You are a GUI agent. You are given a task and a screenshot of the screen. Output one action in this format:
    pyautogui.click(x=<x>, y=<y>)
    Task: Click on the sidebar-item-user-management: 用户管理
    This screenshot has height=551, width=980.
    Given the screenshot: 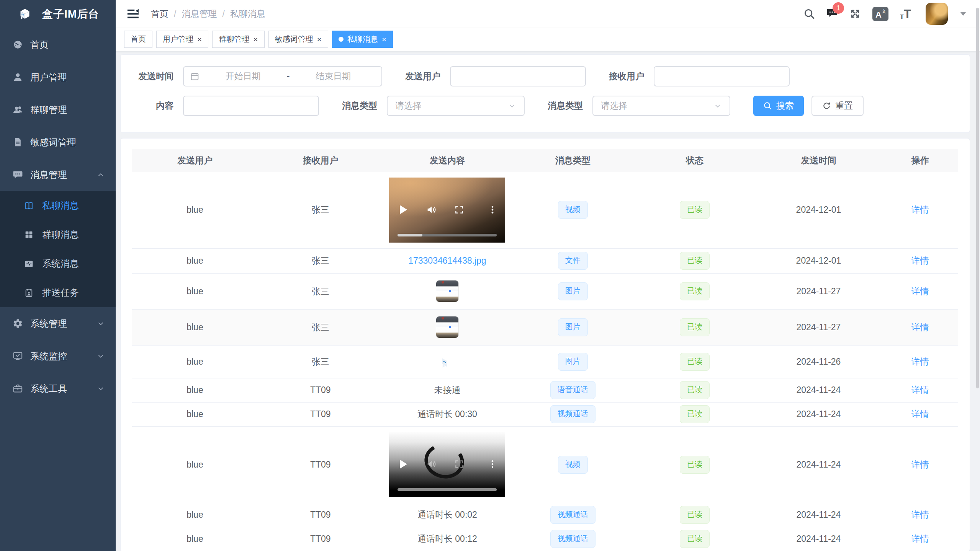 What is the action you would take?
    pyautogui.click(x=58, y=77)
    